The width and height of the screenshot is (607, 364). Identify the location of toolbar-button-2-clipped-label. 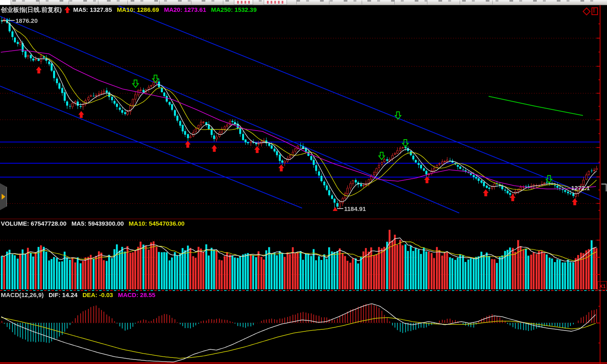
(275, 2).